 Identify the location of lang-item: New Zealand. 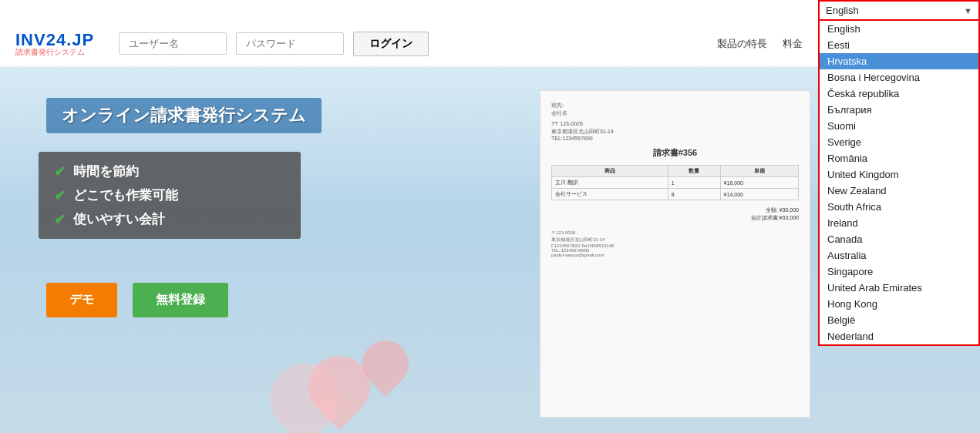
(899, 191).